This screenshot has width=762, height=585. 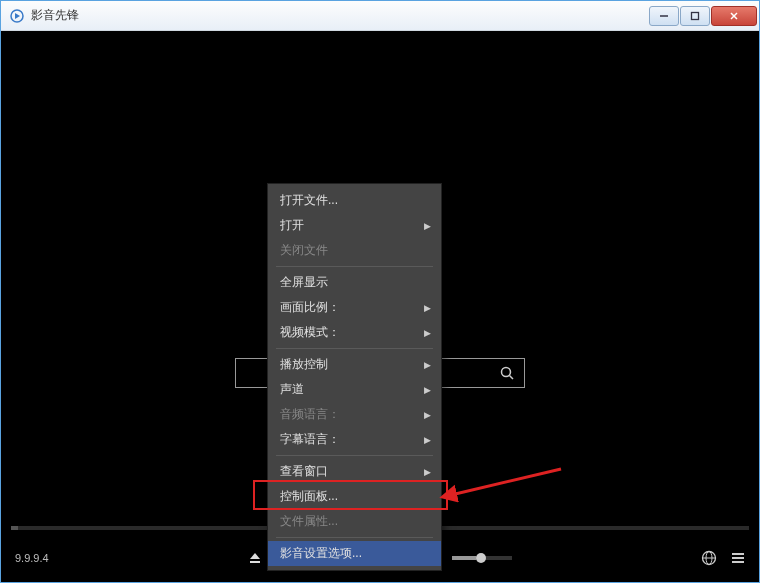 I want to click on titlebar: 影音先锋, so click(x=380, y=16).